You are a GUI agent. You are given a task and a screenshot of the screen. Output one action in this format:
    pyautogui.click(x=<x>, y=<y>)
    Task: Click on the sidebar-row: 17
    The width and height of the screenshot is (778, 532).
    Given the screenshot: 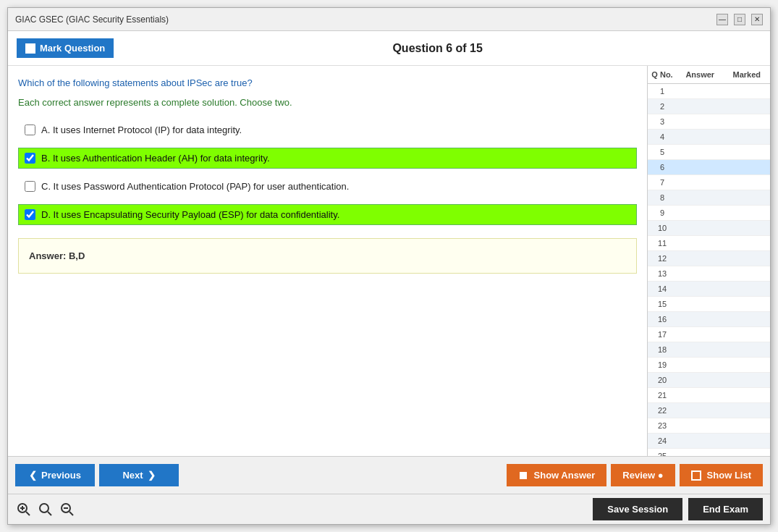 What is the action you would take?
    pyautogui.click(x=709, y=334)
    